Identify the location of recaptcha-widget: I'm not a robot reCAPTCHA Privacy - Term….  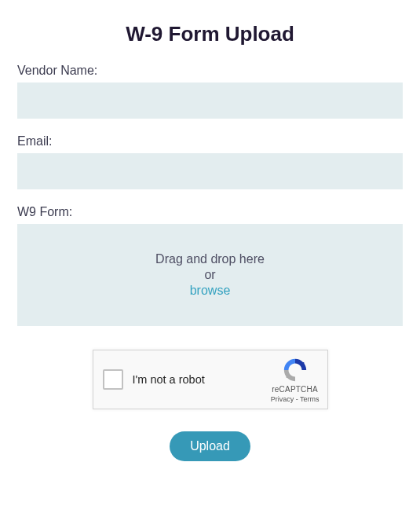
(210, 380).